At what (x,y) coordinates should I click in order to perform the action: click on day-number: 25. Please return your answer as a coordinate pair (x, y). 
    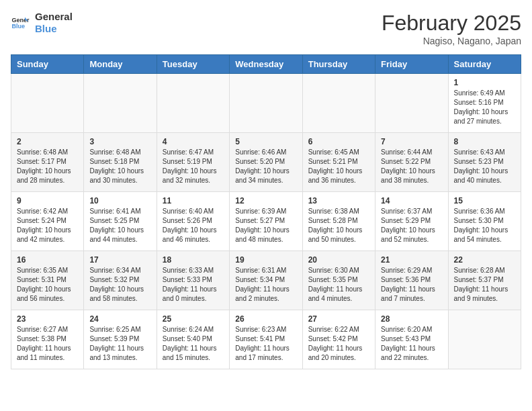
    Looking at the image, I should click on (193, 319).